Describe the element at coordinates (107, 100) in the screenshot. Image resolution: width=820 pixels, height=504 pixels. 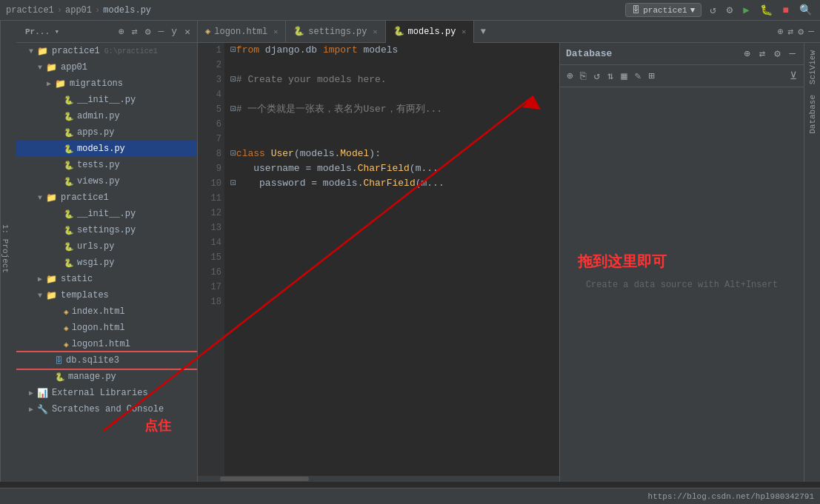
I see `tree-init-py: 🐍 __init__.py` at that location.